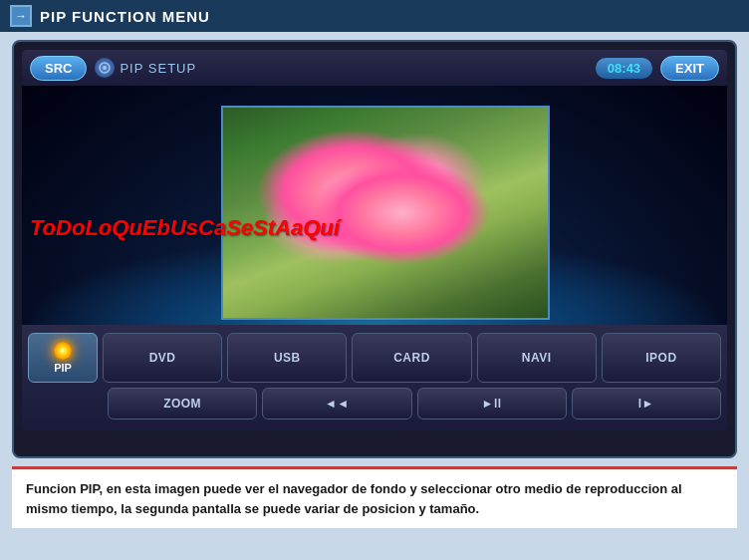 This screenshot has height=560, width=749. Describe the element at coordinates (157, 68) in the screenshot. I see `pip-setup-label: PIP SETUP` at that location.